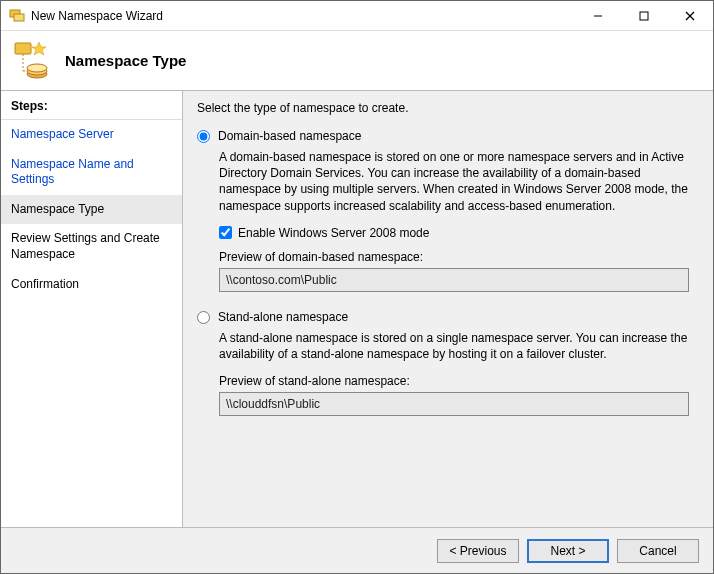 The height and width of the screenshot is (574, 714). What do you see at coordinates (334, 233) in the screenshot?
I see `checkbox-2008-label: Enable Windows Server 2008 mode` at bounding box center [334, 233].